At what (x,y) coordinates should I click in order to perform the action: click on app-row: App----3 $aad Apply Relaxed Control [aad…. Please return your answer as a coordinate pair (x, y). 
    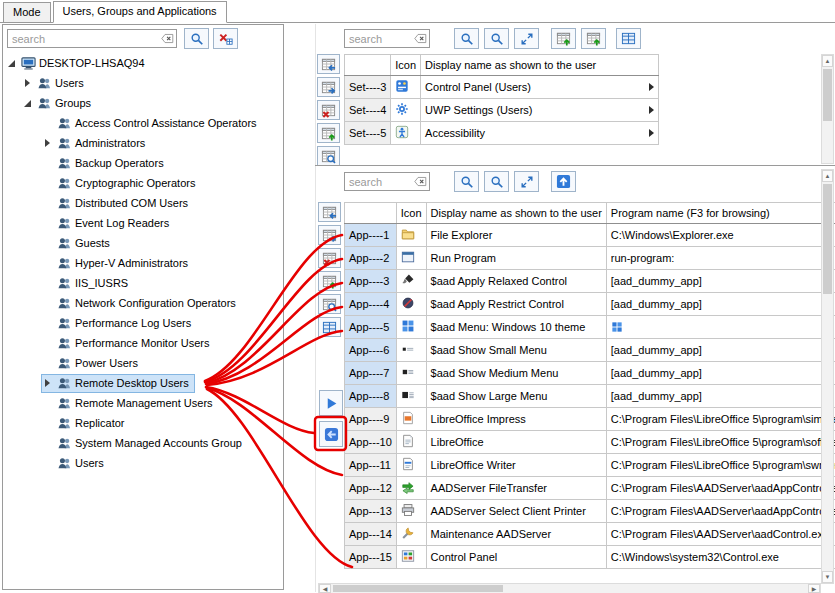
    Looking at the image, I should click on (590, 282).